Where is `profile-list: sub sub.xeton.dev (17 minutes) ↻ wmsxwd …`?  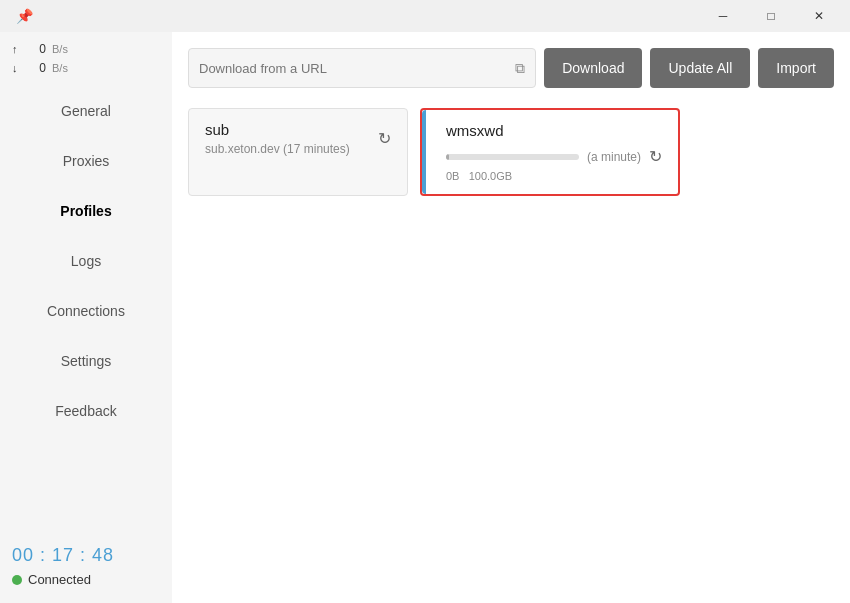 profile-list: sub sub.xeton.dev (17 minutes) ↻ wmsxwd … is located at coordinates (511, 152).